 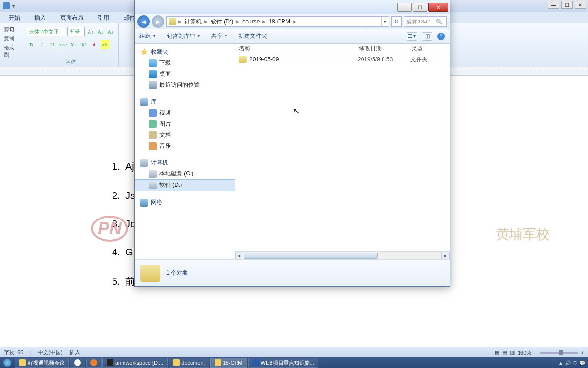 I want to click on taskbar-item: document, so click(x=189, y=363).